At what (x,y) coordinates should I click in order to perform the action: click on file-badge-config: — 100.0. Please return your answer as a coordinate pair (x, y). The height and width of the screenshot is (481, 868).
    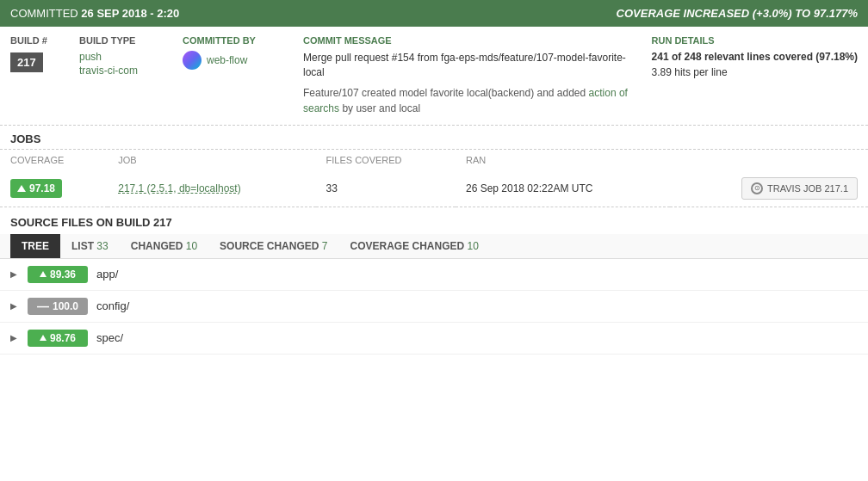
    Looking at the image, I should click on (58, 306).